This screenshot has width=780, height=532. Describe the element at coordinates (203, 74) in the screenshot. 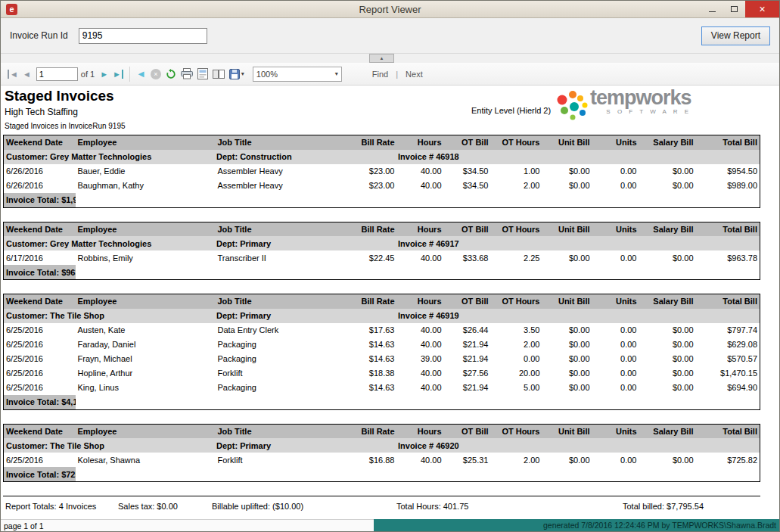

I see `print-layout-button` at that location.